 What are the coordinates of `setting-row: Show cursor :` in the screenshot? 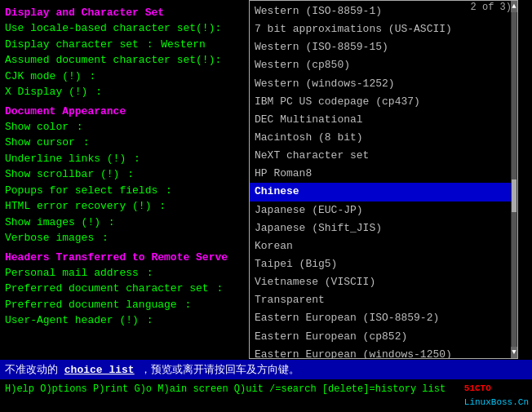 It's located at (124, 143).